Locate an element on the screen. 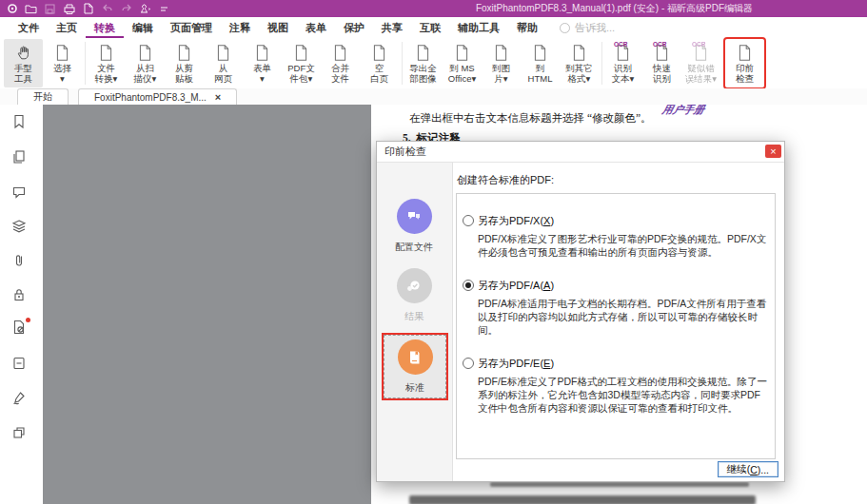  option-label: 另存为PDF/X(X) is located at coordinates (516, 221).